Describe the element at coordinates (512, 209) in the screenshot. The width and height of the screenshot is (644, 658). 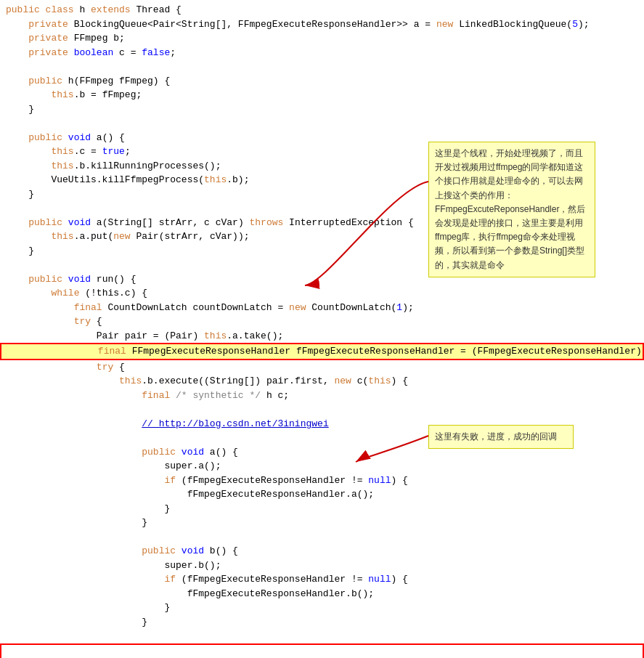
I see `annotation-thread-processing: 这里是个线程，开始处理视频了，而且开发过视频用过ffmpeg的同学都知道这个接口…` at that location.